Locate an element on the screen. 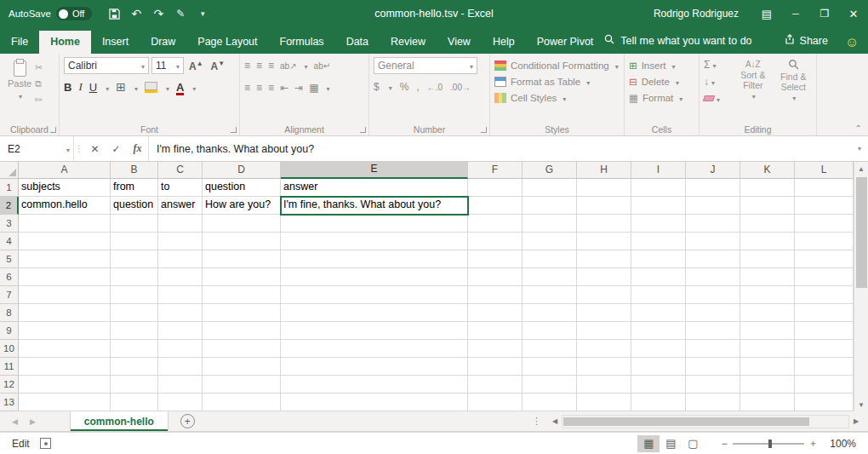 Image resolution: width=868 pixels, height=454 pixels. cell-D11 is located at coordinates (242, 366).